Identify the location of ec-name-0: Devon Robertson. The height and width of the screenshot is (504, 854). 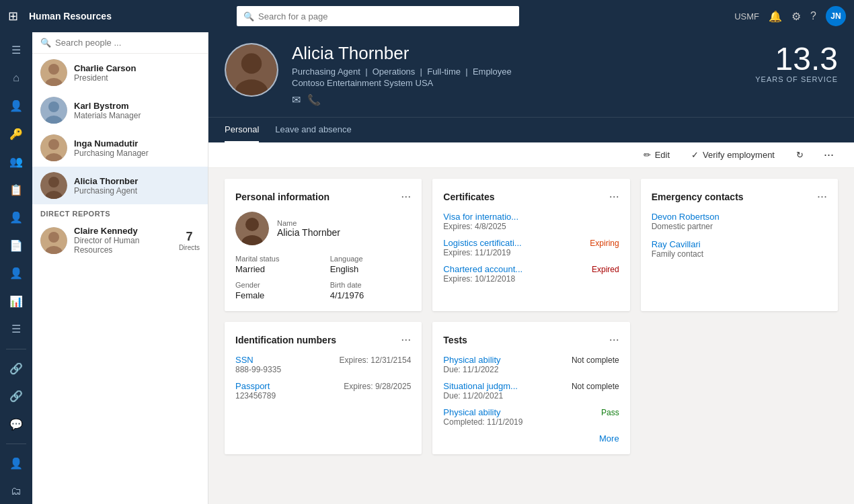
(740, 216).